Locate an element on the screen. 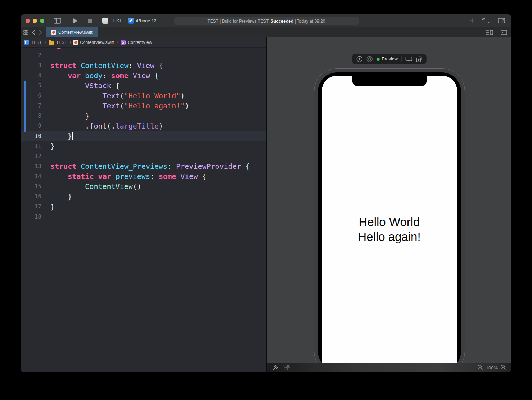 The height and width of the screenshot is (400, 532). project-icon is located at coordinates (26, 42).